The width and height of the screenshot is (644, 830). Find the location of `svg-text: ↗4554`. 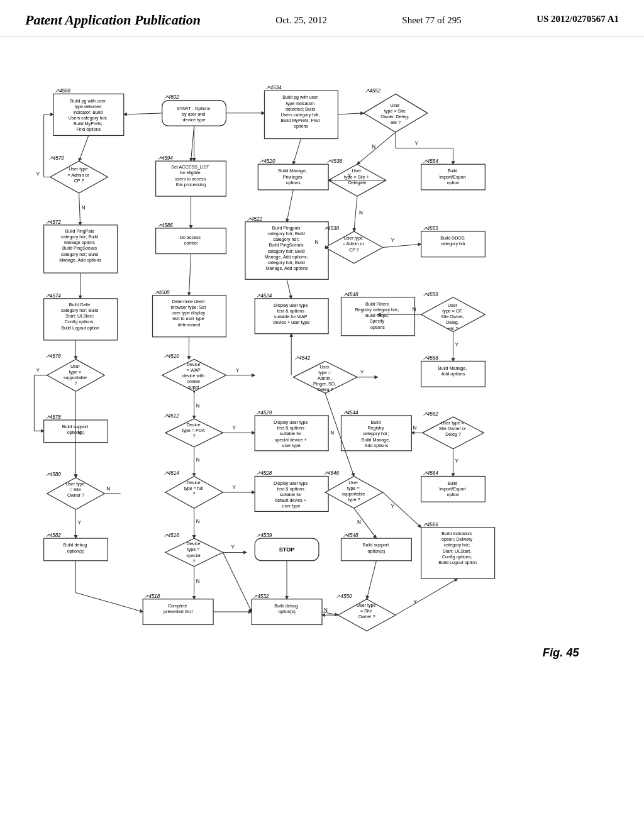

svg-text: ↗4554 is located at coordinates (431, 161).